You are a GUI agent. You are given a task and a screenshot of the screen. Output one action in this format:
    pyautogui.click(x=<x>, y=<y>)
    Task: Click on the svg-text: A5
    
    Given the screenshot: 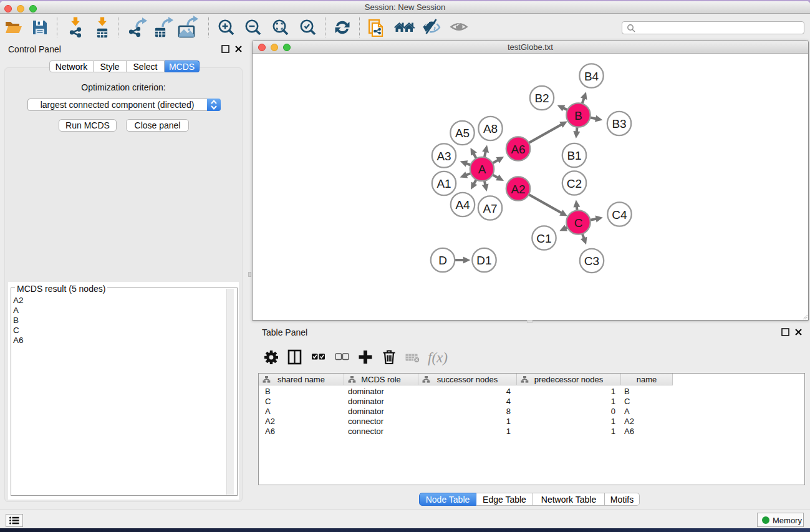 What is the action you would take?
    pyautogui.click(x=463, y=133)
    